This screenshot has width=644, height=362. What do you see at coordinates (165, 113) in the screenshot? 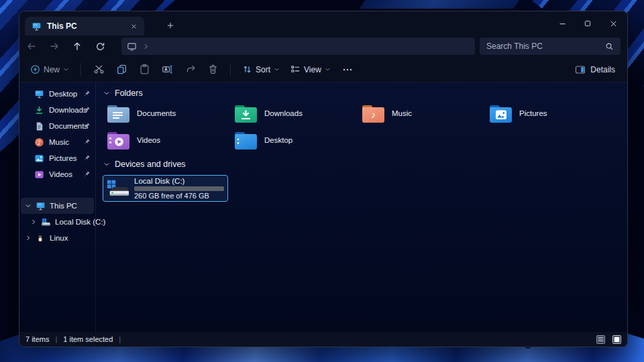
I see `folder-tile-documents: Documents` at bounding box center [165, 113].